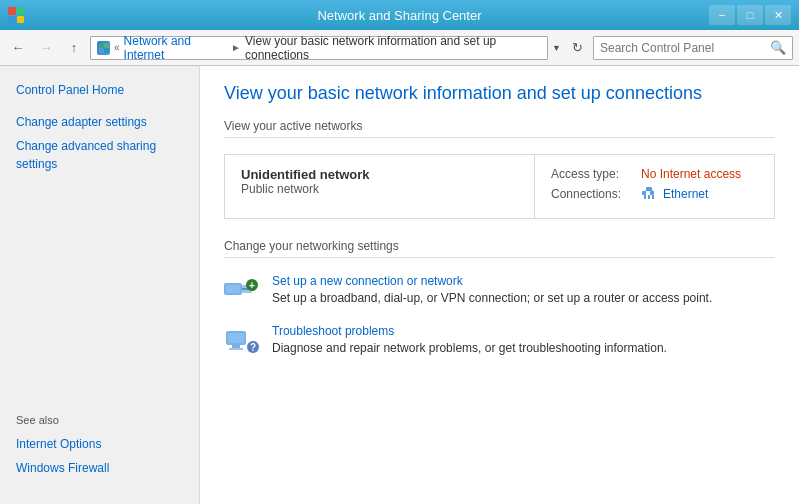  Describe the element at coordinates (492, 298) in the screenshot. I see `new-connection-desc: Set up a broadband, dial-up, or VPN conn…` at that location.